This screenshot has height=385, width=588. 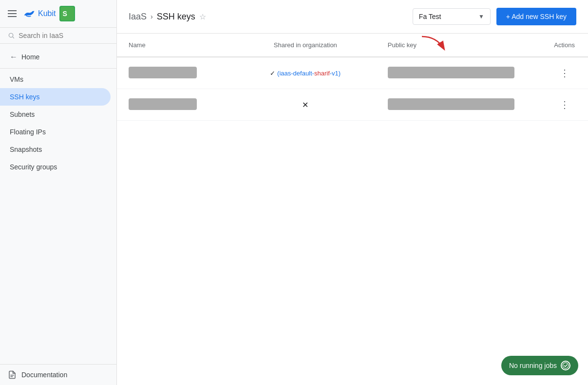 I want to click on row1-shared-value: ✓ (iaas-default-sharif-v1), so click(x=305, y=73).